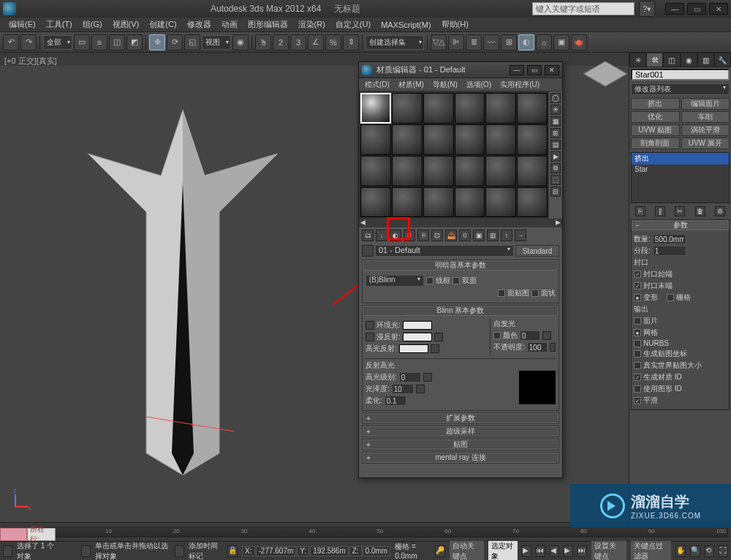 This screenshot has width=731, height=560. What do you see at coordinates (175, 42) in the screenshot?
I see `rotate-icon: ⟳` at bounding box center [175, 42].